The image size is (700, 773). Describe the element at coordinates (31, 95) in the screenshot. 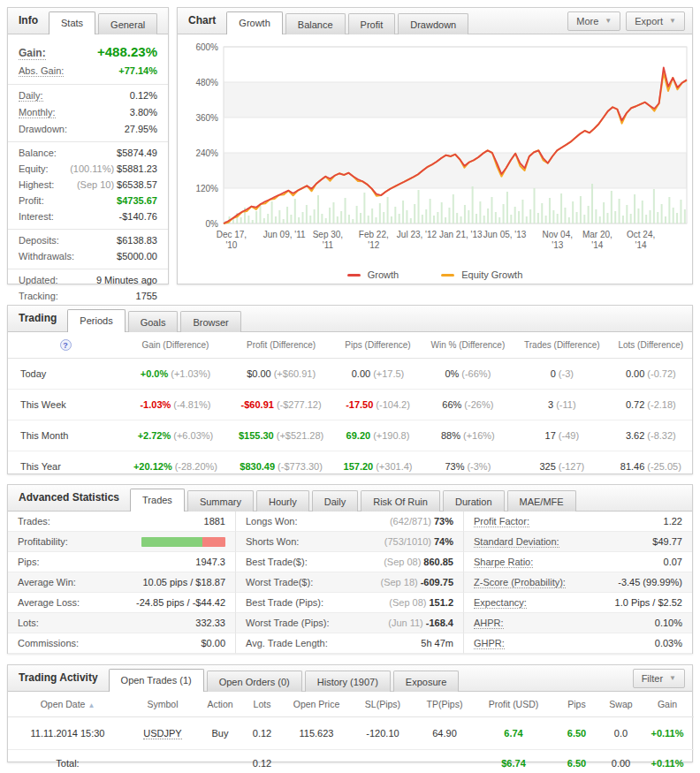

I see `info-label: Daily:` at that location.